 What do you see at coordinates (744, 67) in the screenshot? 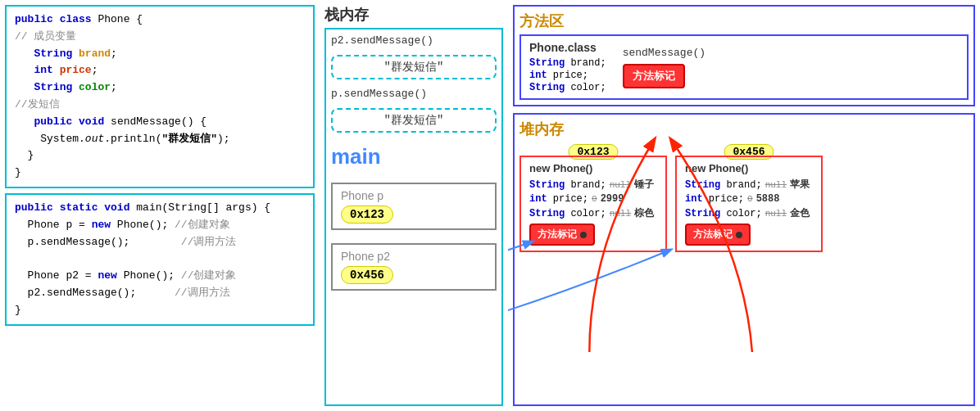
I see `method-area-inner: Phone.class String brand; int price; Str…` at bounding box center [744, 67].